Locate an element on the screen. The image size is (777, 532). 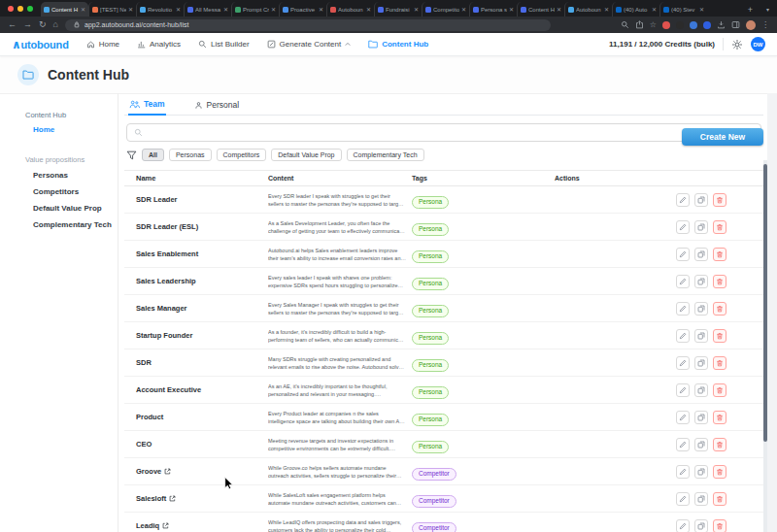
browser-tab: Revolutio ✕ is located at coordinates (159, 10).